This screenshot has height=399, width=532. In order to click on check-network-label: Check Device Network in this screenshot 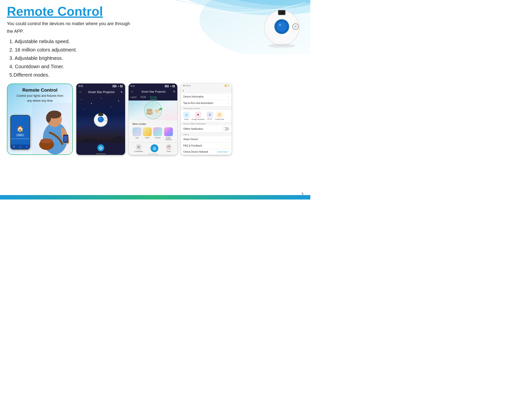, I will do `click(196, 152)`.